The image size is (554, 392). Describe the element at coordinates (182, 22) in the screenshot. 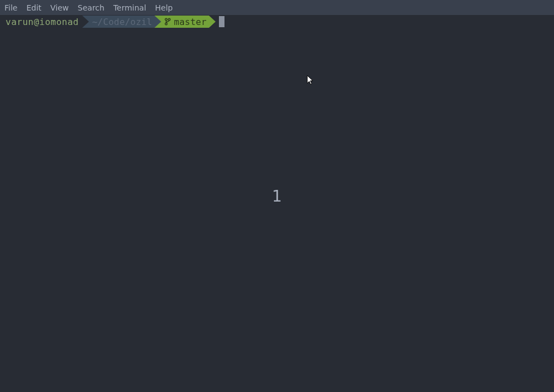

I see `prompt-branch-segment: master` at that location.